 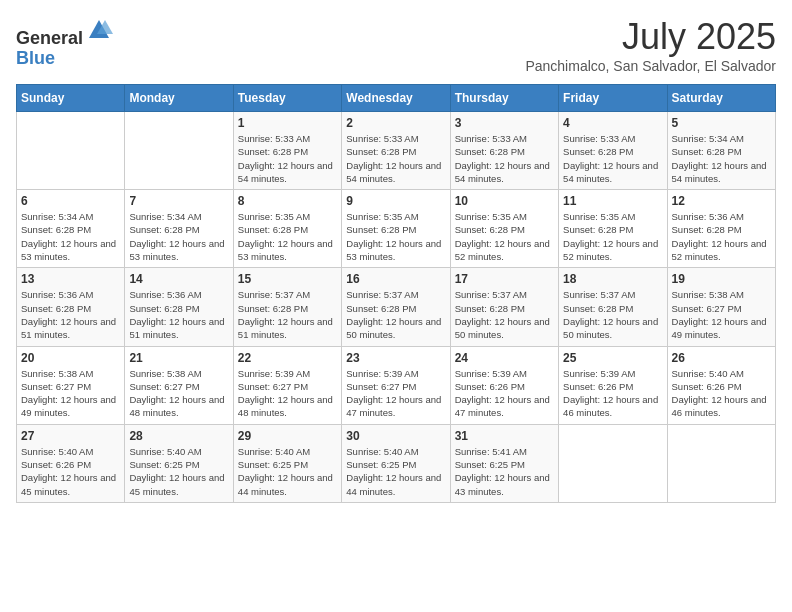 I want to click on logo-general: General, so click(x=50, y=38).